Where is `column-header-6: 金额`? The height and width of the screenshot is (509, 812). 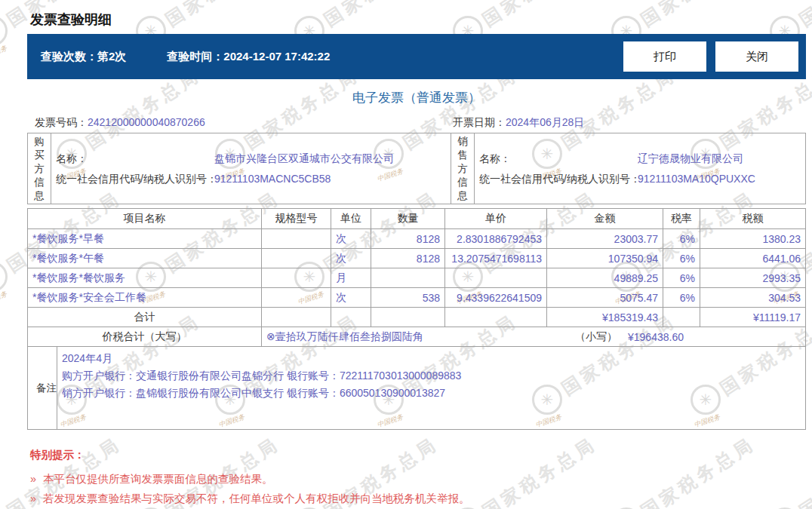
column-header-6: 金额 is located at coordinates (604, 219).